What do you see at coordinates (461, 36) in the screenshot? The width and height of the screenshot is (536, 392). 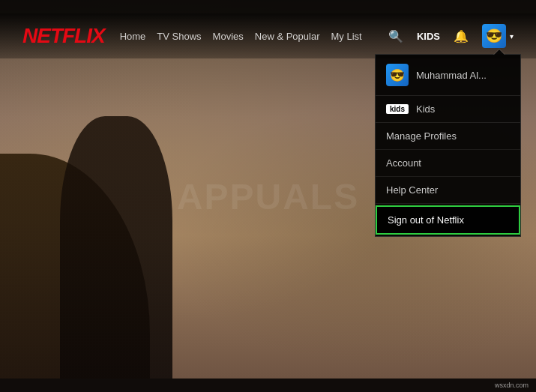 I see `notification-button: 🔔` at bounding box center [461, 36].